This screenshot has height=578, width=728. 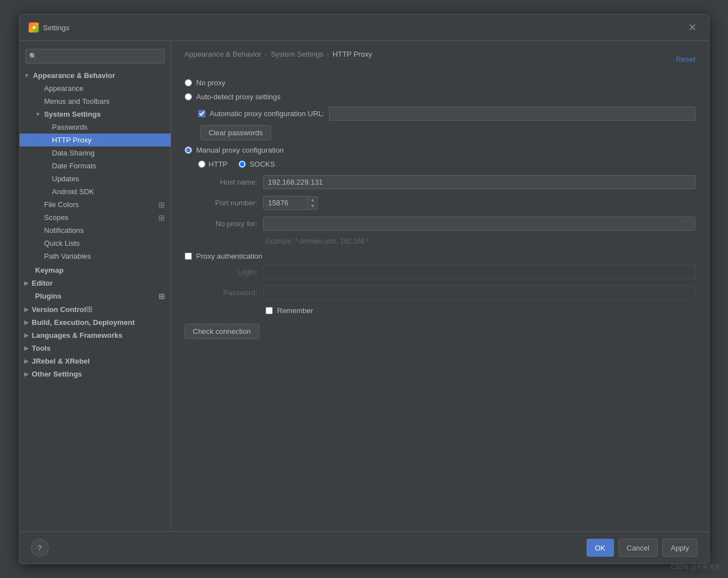 I want to click on no-proxy-radio, so click(x=189, y=83).